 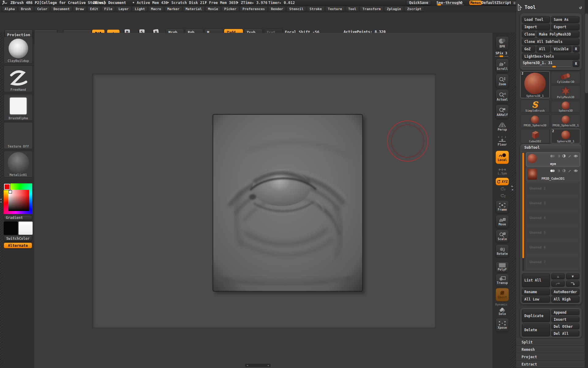 I want to click on rotate-3d-button: Rotate, so click(x=502, y=251).